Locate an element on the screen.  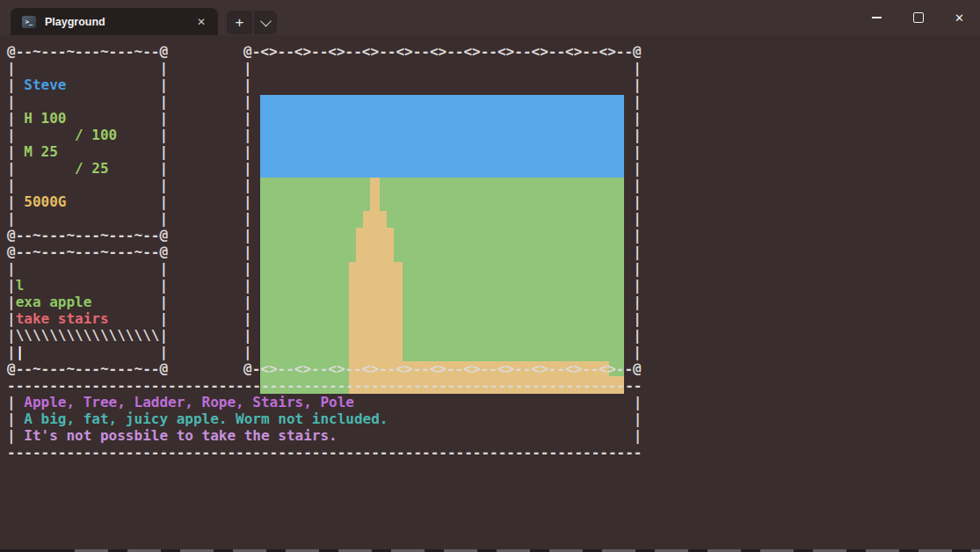
stats-box-line: | M 25 | is located at coordinates (88, 151).